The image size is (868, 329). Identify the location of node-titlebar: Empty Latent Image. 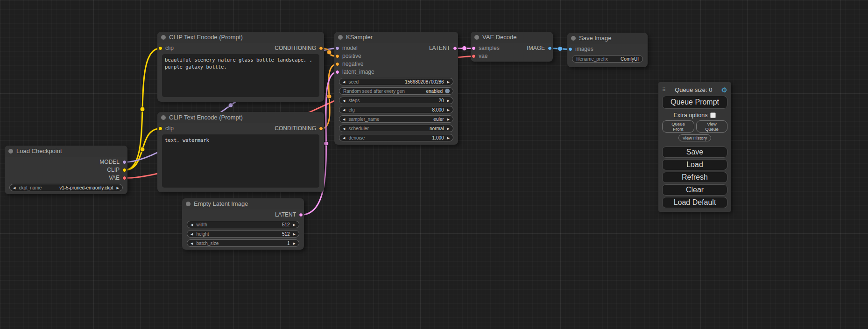
(243, 204).